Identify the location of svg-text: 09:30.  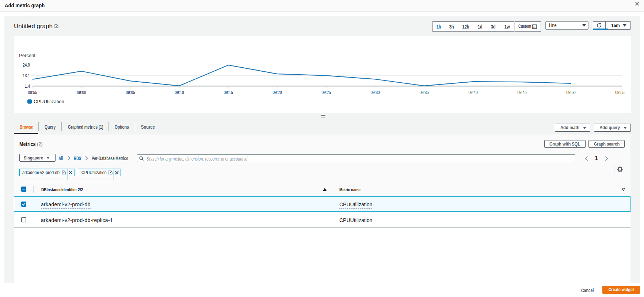
(376, 93).